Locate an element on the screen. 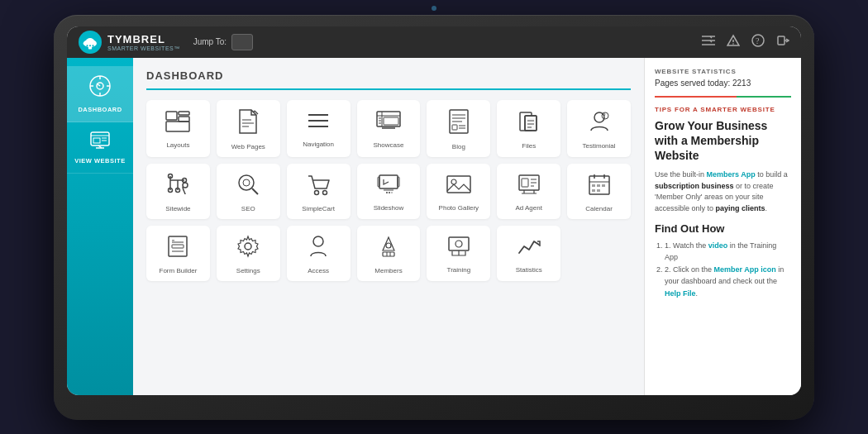  tips-list: 1. Watch the video in the Training App 2… is located at coordinates (723, 269).